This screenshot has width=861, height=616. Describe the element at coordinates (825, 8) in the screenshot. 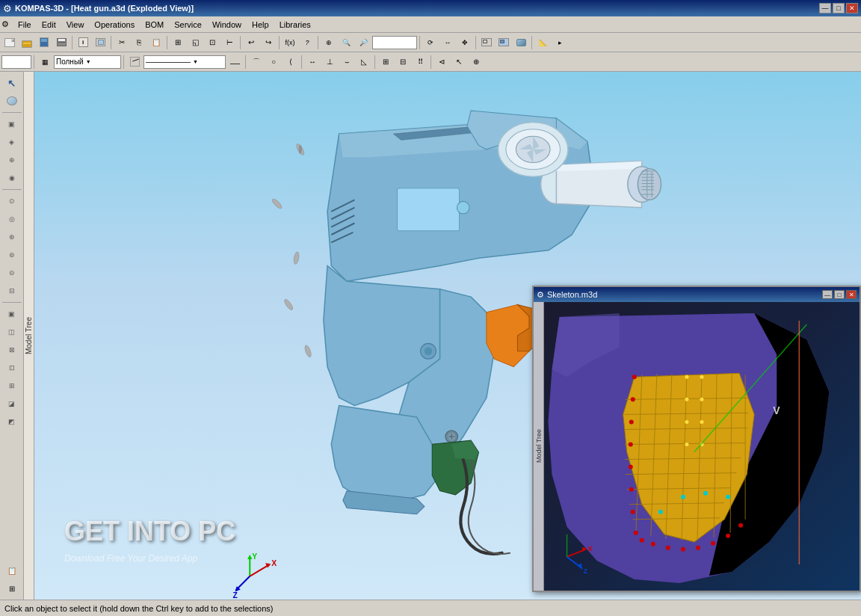

I see `minimize-button: —` at that location.